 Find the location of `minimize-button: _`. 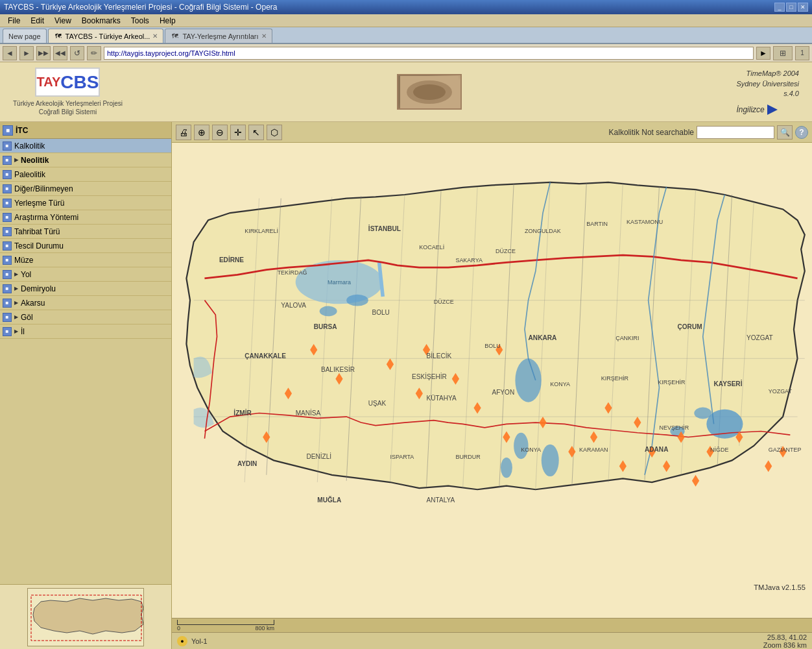

minimize-button: _ is located at coordinates (780, 7).